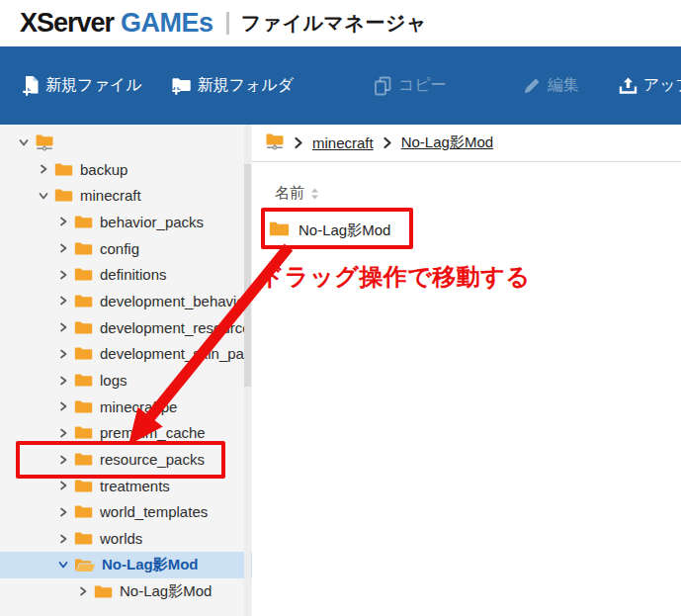  Describe the element at coordinates (423, 85) in the screenshot. I see `toolbar-button-label: コピー` at that location.